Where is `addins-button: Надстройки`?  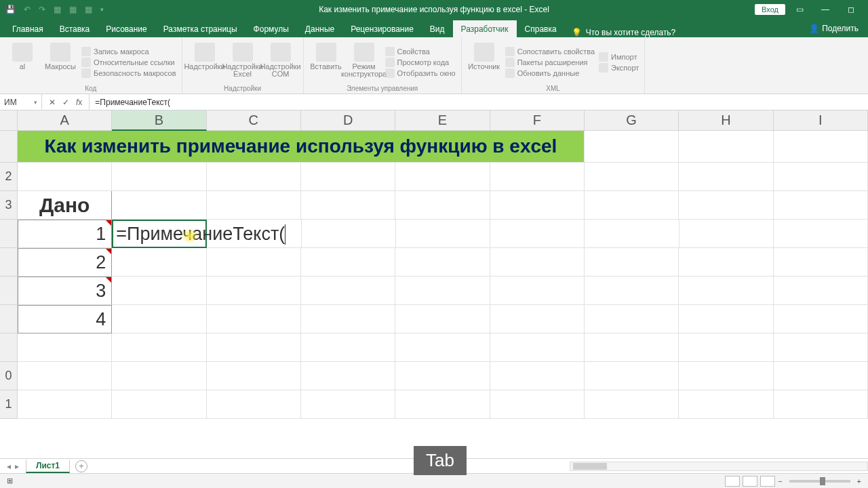
addins-button: Надстройки is located at coordinates (205, 62).